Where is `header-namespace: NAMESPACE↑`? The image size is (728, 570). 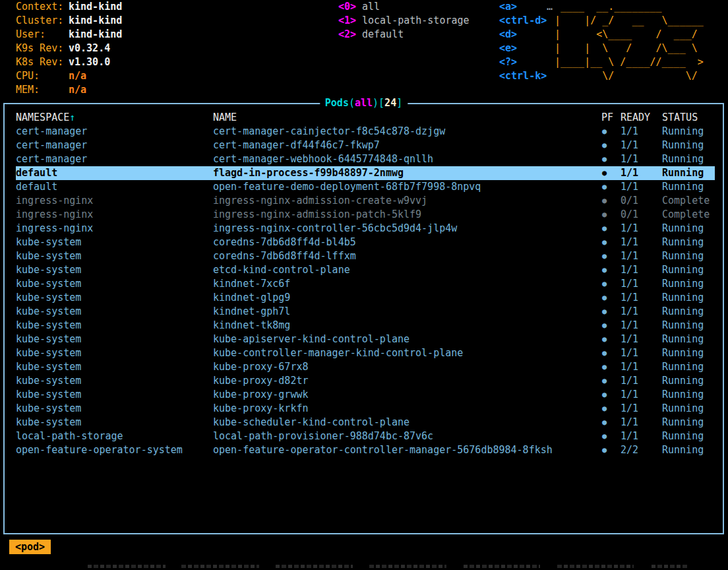 header-namespace: NAMESPACE↑ is located at coordinates (115, 117).